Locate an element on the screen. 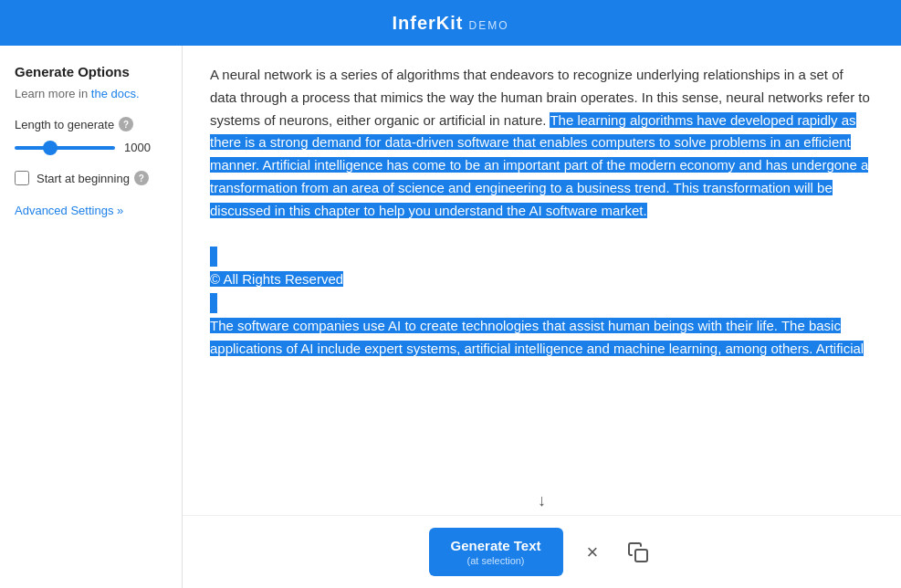  app-header: InferKitDEMO is located at coordinates (451, 23).